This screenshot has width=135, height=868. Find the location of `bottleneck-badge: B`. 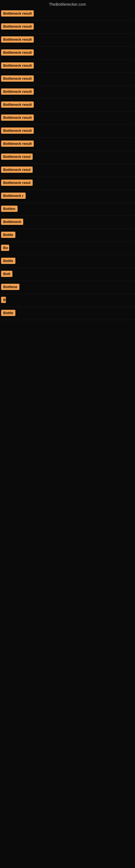

bottleneck-badge: B is located at coordinates (3, 300).